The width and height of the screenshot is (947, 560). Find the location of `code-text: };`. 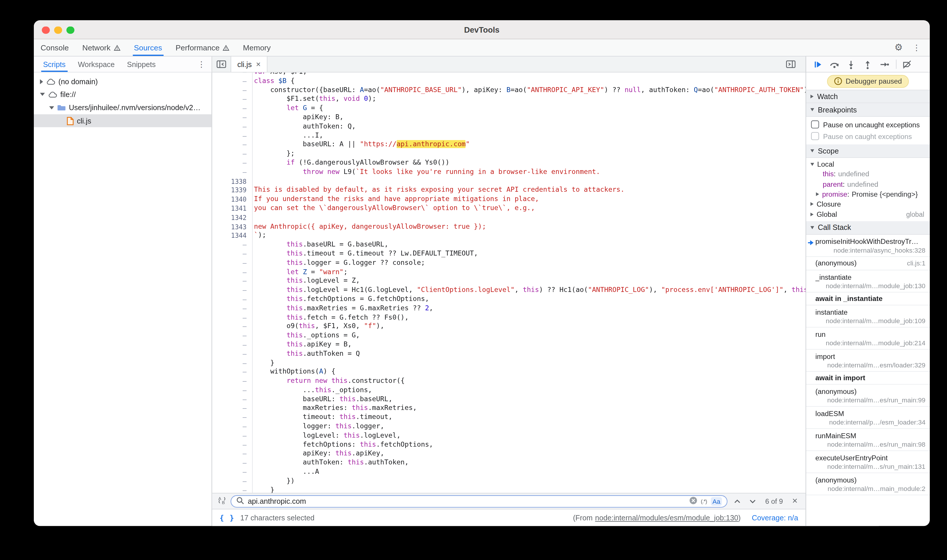

code-text: }; is located at coordinates (273, 154).